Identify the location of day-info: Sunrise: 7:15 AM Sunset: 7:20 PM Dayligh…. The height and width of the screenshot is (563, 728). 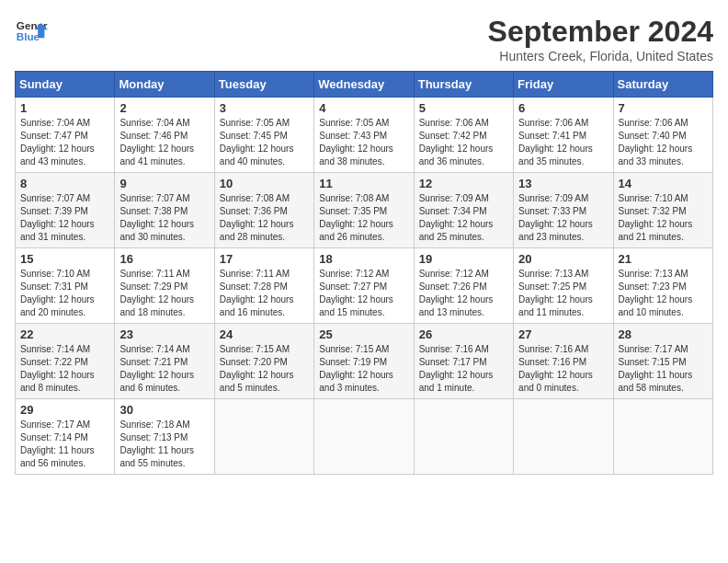
(265, 369).